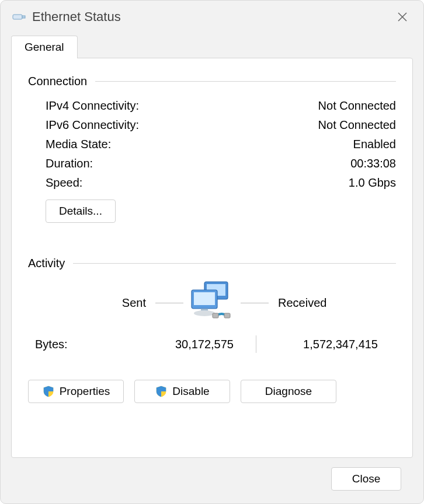 This screenshot has height=504, width=424. What do you see at coordinates (184, 344) in the screenshot?
I see `bytes-sent-value: 30,172,575` at bounding box center [184, 344].